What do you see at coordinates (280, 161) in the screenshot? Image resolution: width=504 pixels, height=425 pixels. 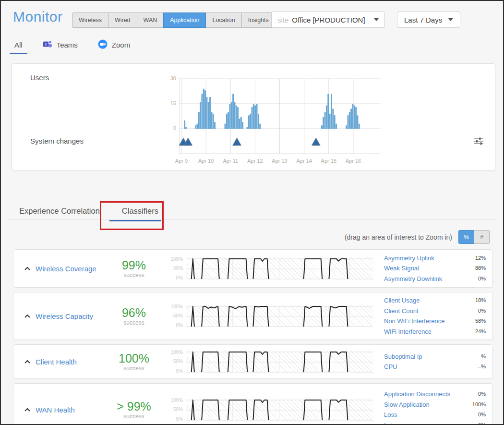 I see `users-chart-xlabel: Apr 13` at bounding box center [280, 161].